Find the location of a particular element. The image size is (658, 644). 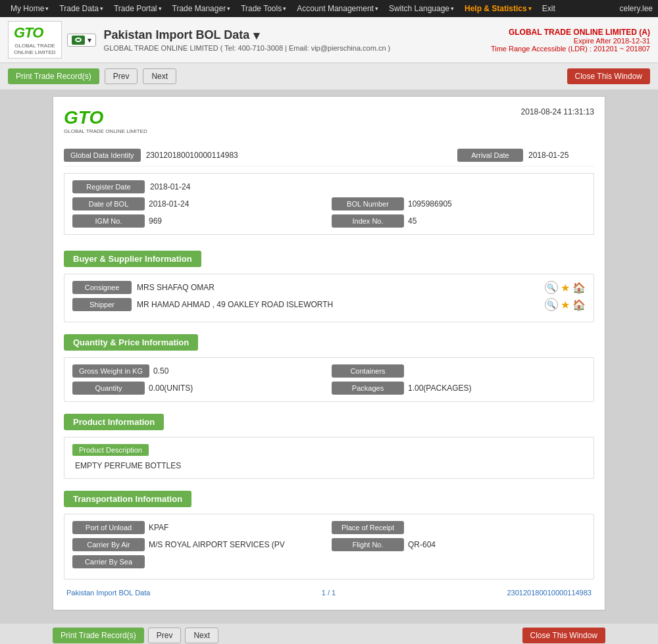

containers-label: Containers is located at coordinates (368, 371).